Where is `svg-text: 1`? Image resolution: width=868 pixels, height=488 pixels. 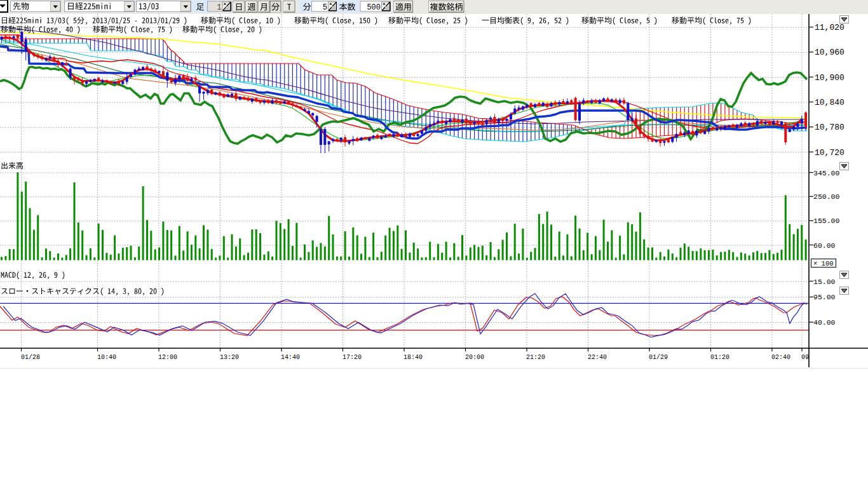
svg-text: 1 is located at coordinates (219, 8).